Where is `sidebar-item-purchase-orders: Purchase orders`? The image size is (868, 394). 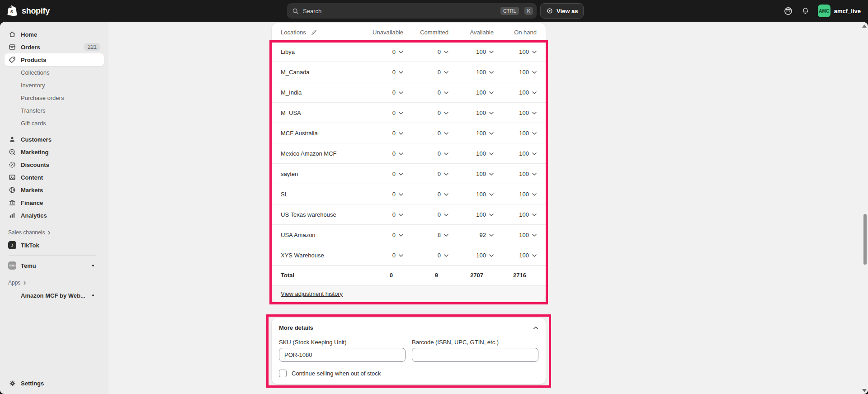 sidebar-item-purchase-orders: Purchase orders is located at coordinates (54, 98).